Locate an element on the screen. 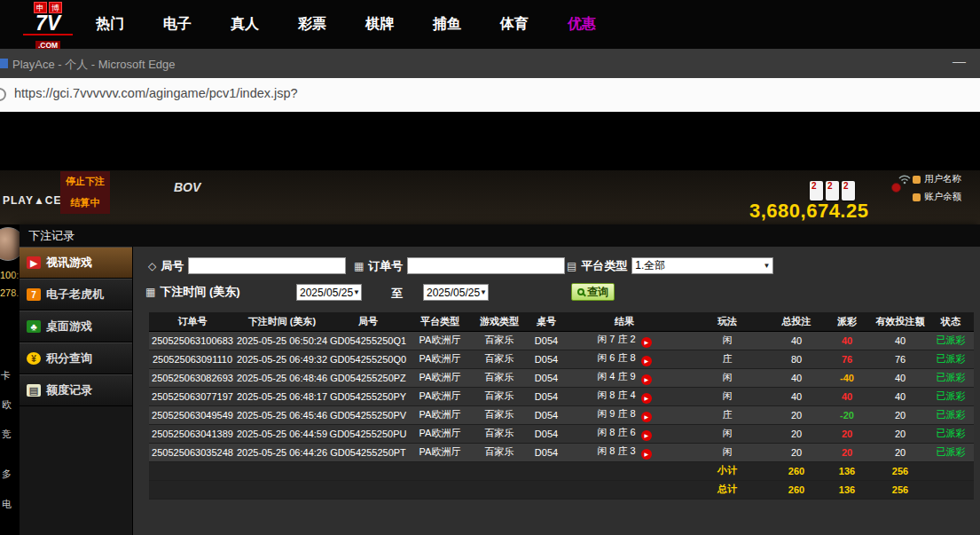  bet-cell: 20 is located at coordinates (796, 433).